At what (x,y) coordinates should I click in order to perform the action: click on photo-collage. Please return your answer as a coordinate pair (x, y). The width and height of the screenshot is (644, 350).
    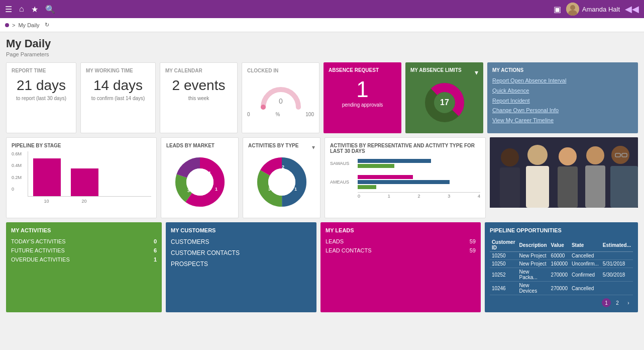
    Looking at the image, I should click on (564, 172).